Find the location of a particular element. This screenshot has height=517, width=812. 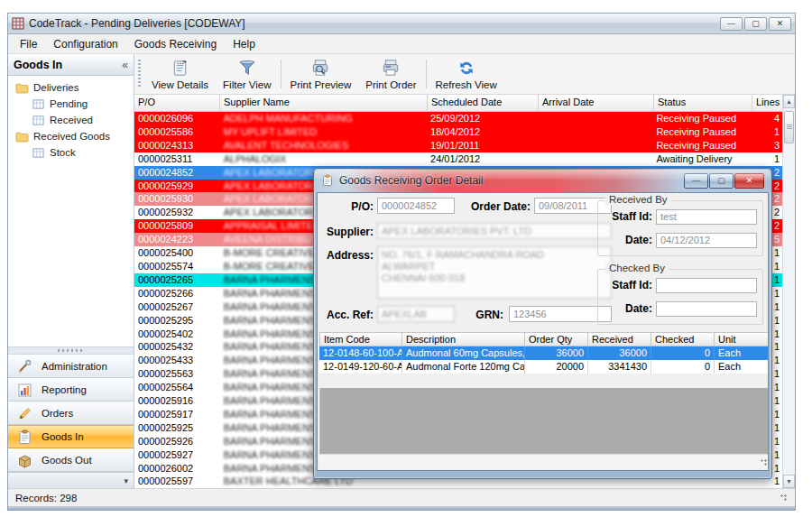

window-bottom-frame is located at coordinates (401, 508).